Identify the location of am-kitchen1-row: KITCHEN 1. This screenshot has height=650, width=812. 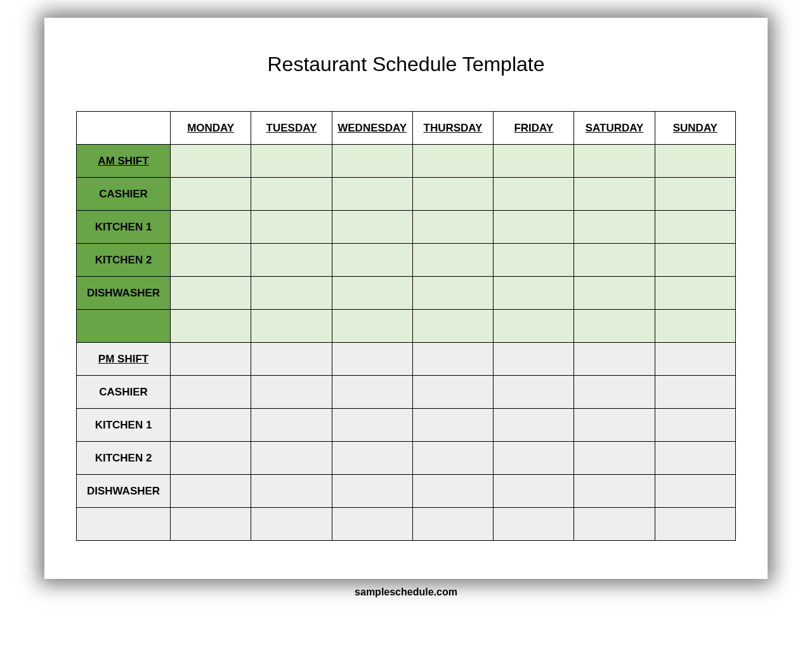
(406, 227).